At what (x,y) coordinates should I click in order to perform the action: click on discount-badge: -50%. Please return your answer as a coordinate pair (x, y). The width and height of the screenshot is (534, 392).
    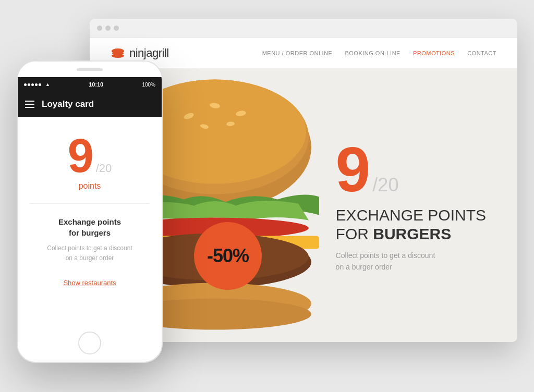
    Looking at the image, I should click on (228, 256).